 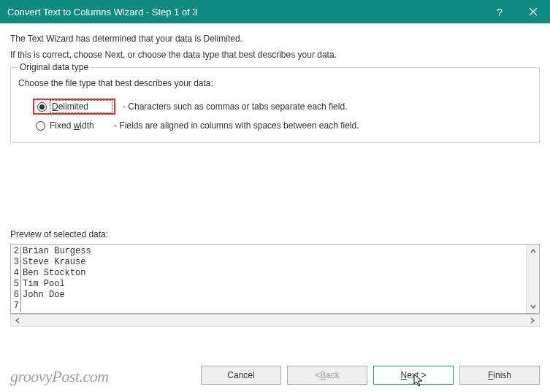 What do you see at coordinates (53, 273) in the screenshot?
I see `row-value: Ben Stockton` at bounding box center [53, 273].